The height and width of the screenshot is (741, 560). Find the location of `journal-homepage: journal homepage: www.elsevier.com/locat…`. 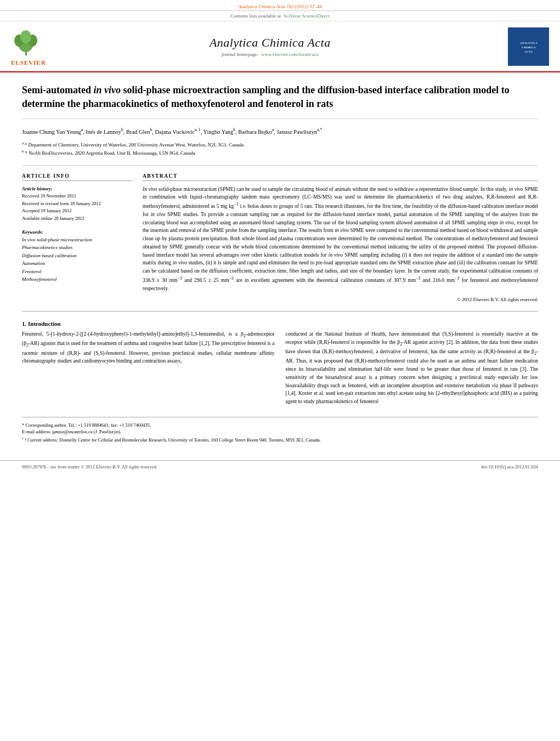

journal-homepage: journal homepage: www.elsevier.com/locat… is located at coordinates (270, 54).